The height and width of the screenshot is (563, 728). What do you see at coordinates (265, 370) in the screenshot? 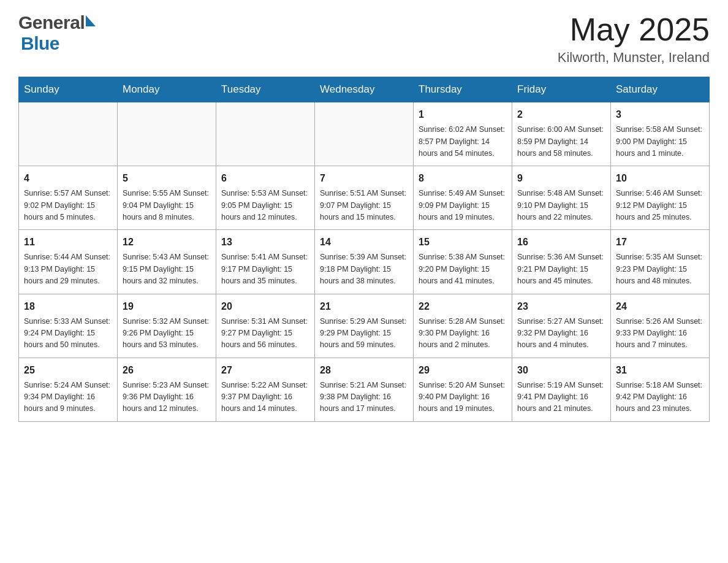
I see `day-number: 27` at bounding box center [265, 370].